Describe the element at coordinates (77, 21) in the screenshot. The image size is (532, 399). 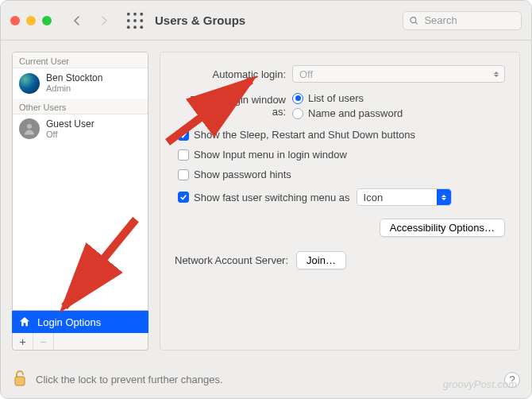
I see `back-button` at that location.